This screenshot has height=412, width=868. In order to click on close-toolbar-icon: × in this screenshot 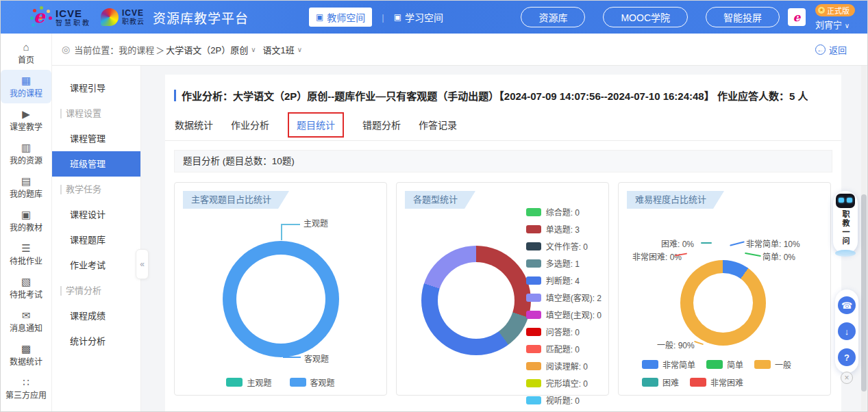, I will do `click(847, 378)`.